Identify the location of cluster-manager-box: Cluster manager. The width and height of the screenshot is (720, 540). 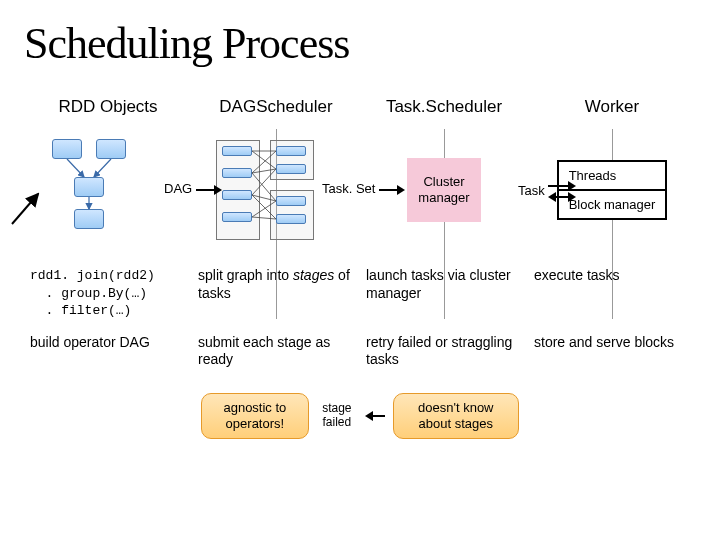
(444, 190).